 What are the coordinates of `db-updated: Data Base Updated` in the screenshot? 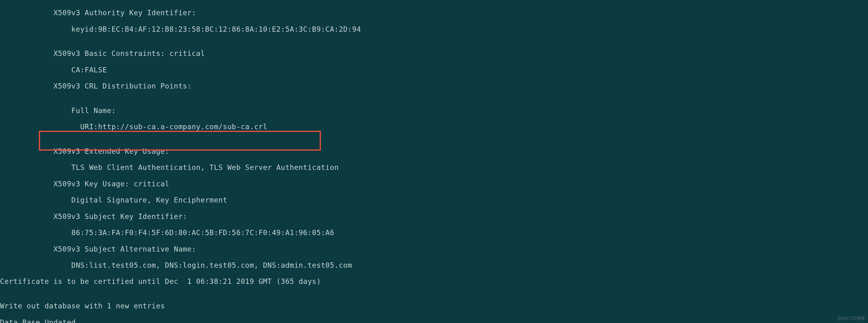 It's located at (434, 321).